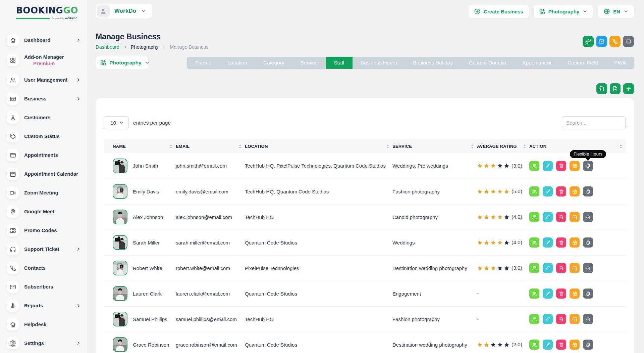 This screenshot has width=644, height=353. I want to click on tab-staff: Staff, so click(339, 63).